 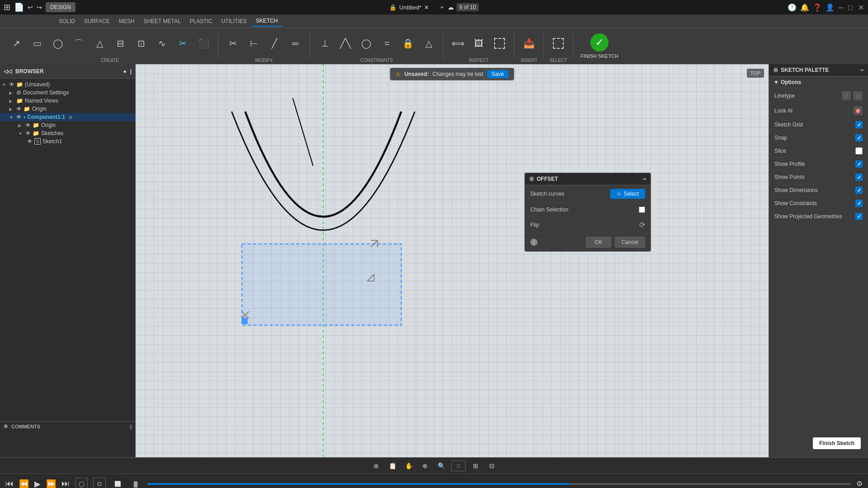 I want to click on design-dropdown: DESIGN, so click(x=61, y=7).